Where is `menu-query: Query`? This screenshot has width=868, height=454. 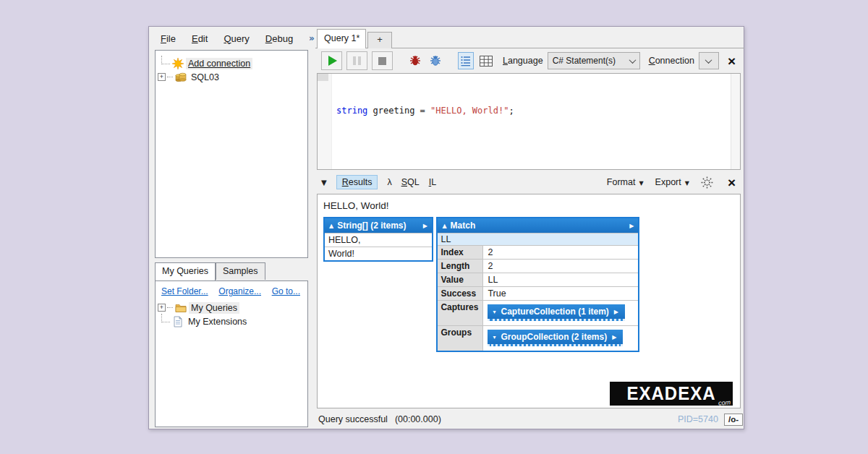 menu-query: Query is located at coordinates (236, 39).